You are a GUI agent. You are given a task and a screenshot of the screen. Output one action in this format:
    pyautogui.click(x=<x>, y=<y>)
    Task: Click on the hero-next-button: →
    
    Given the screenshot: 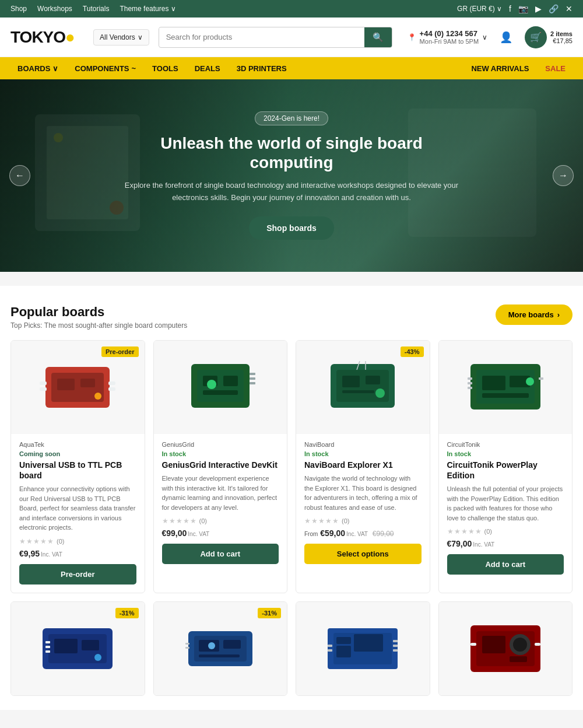 What is the action you would take?
    pyautogui.click(x=563, y=176)
    